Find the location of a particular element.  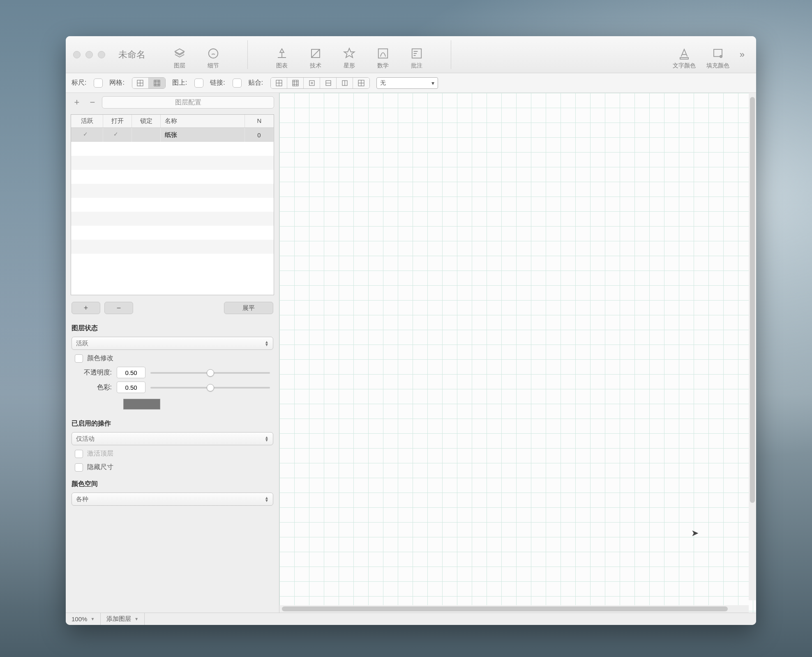

opacity-slider is located at coordinates (210, 372).